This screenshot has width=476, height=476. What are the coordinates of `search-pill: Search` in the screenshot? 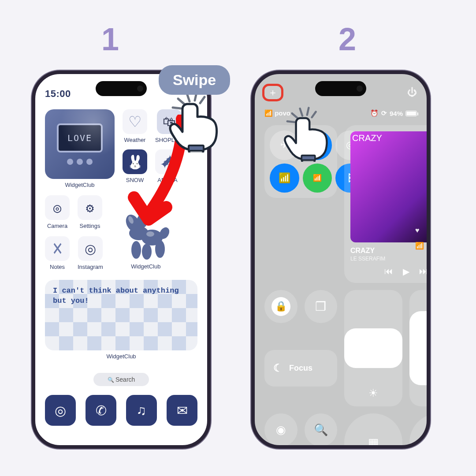 It's located at (121, 379).